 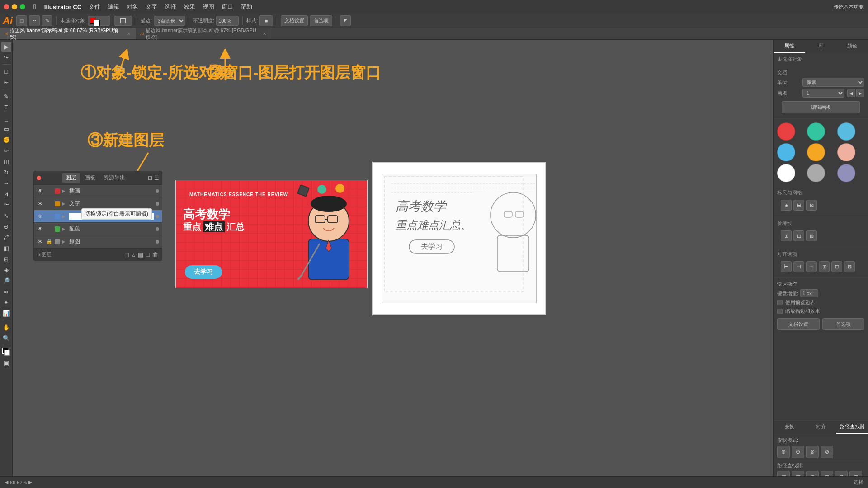 I want to click on column-graph-tool: 📊, so click(x=6, y=313).